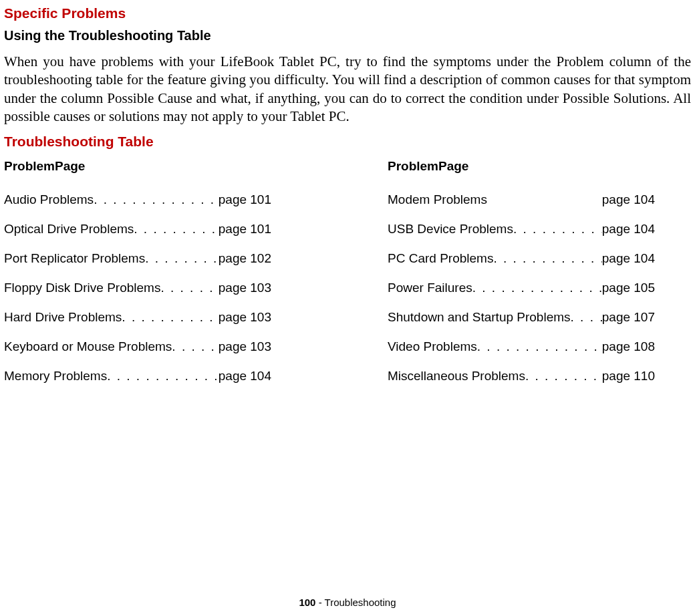 This screenshot has width=695, height=616. What do you see at coordinates (82, 288) in the screenshot?
I see `toc-label: Floppy Disk Drive Problems` at bounding box center [82, 288].